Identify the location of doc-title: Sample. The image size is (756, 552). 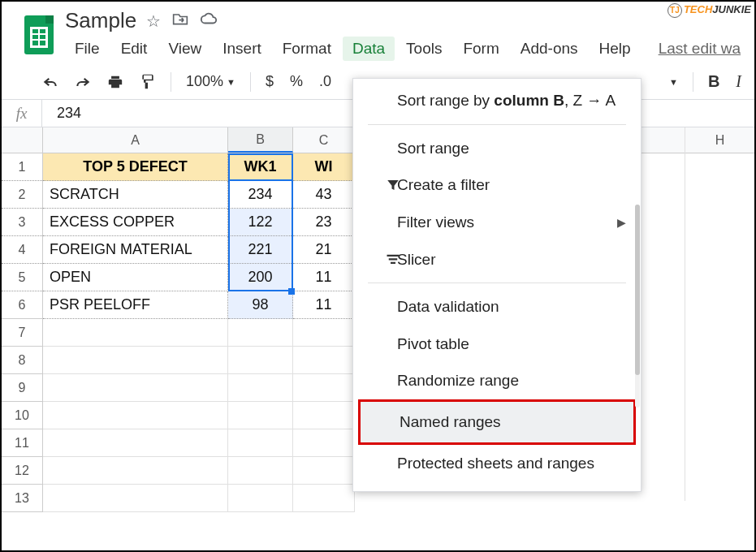
(101, 21).